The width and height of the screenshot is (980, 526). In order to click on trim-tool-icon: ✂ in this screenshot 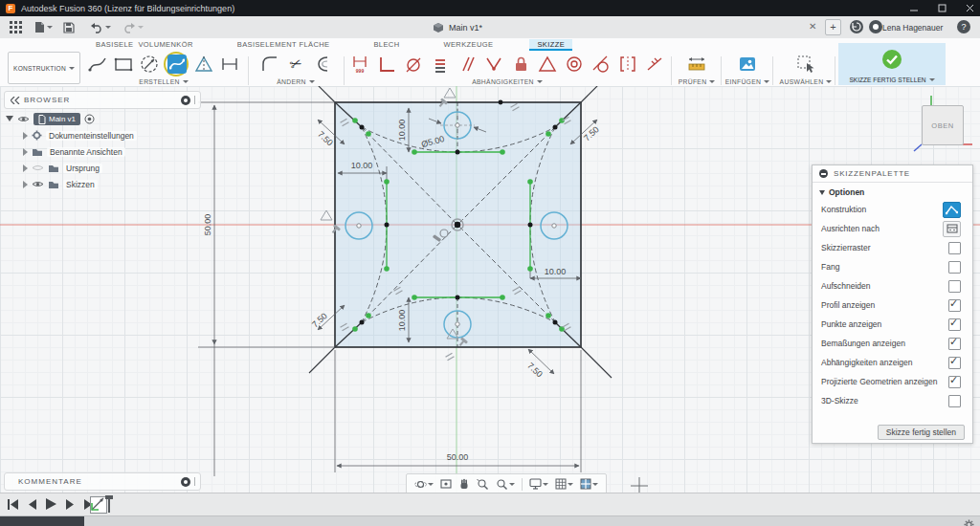, I will do `click(296, 64)`.